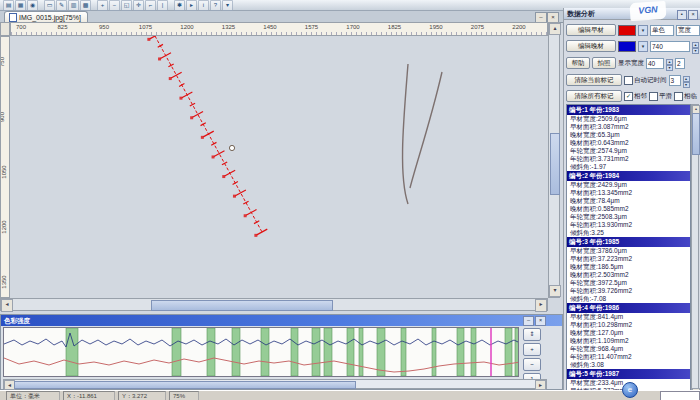 The height and width of the screenshot is (400, 700). I want to click on earlywood-color-dropdown-icon: ▾, so click(643, 30).